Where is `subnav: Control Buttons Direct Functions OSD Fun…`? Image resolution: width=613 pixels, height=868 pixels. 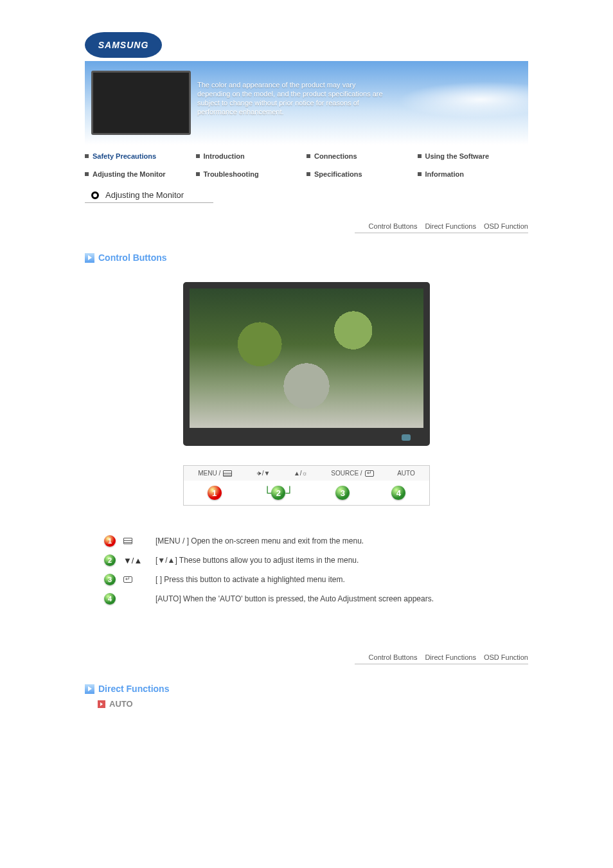
subnav: Control Buttons Direct Functions OSD Fun… is located at coordinates (441, 227).